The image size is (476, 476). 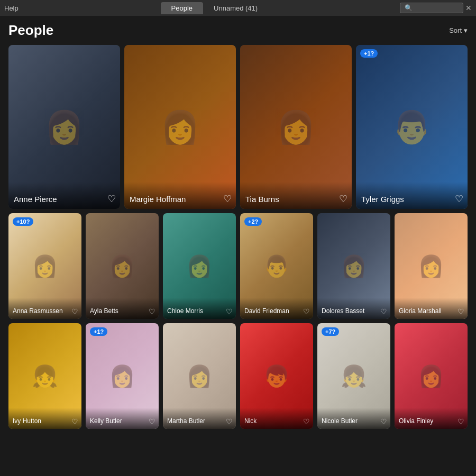 What do you see at coordinates (431, 376) in the screenshot?
I see `card-olivia-finley: 👩Olivia Finley♡` at bounding box center [431, 376].